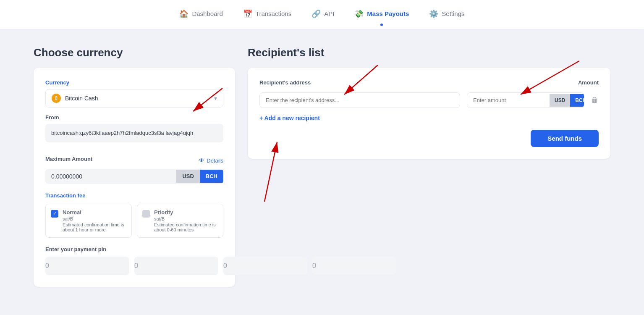  I want to click on eye-icon: 👁, so click(202, 160).